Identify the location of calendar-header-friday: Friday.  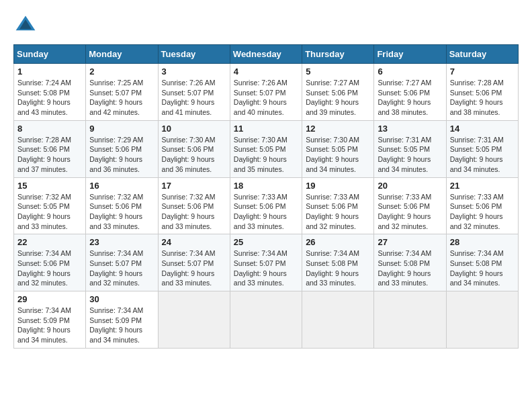
(410, 54).